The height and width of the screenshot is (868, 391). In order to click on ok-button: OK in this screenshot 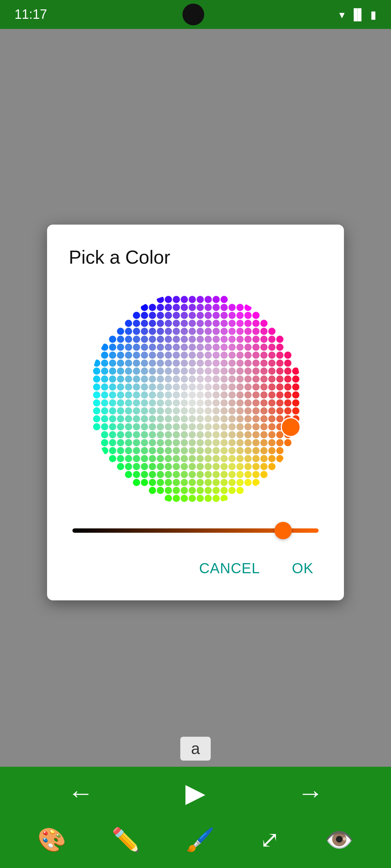, I will do `click(303, 569)`.